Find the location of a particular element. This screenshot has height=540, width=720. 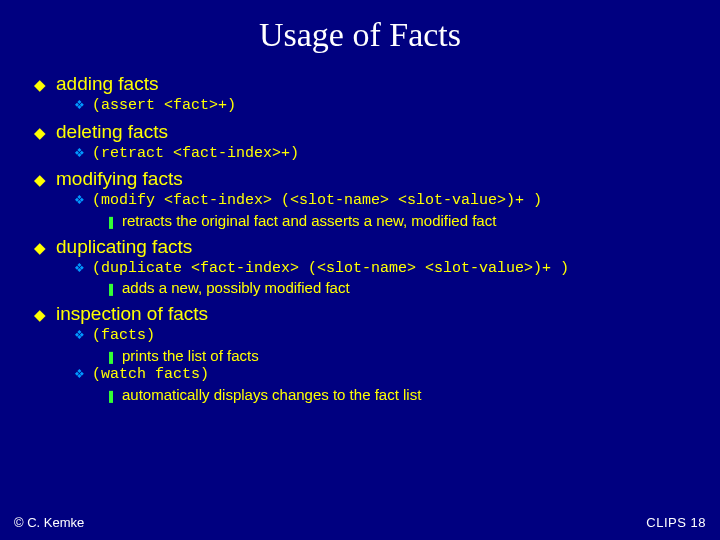

bullet-adding-facts: ◆ adding facts is located at coordinates (367, 84).